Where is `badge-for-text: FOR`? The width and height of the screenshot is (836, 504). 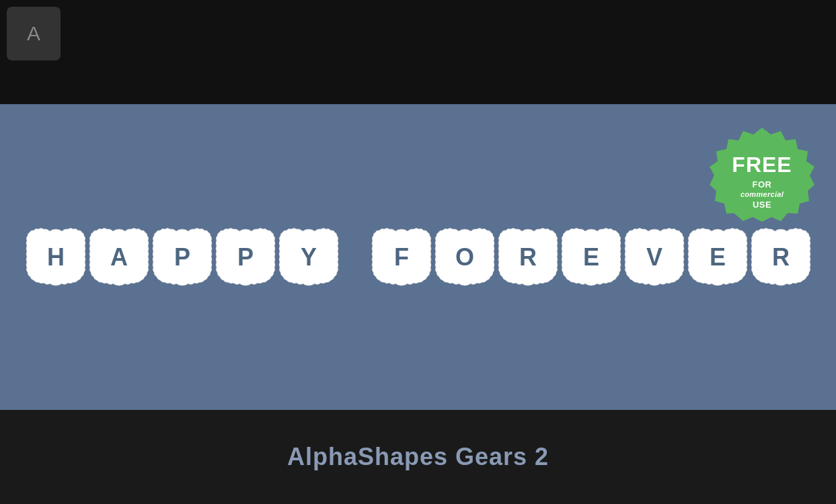 badge-for-text: FOR is located at coordinates (762, 184).